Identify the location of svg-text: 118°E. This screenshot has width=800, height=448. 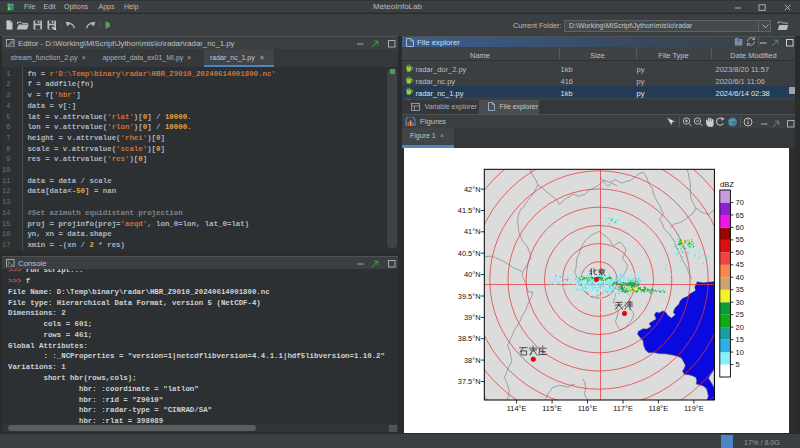
(659, 408).